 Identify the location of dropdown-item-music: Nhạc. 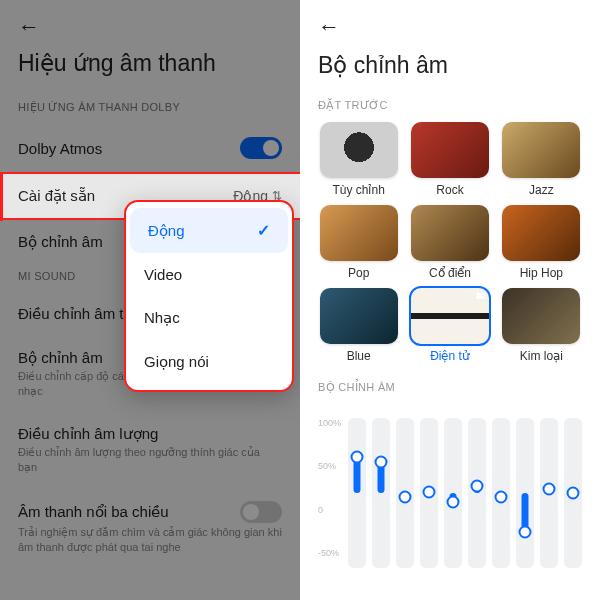
(209, 318).